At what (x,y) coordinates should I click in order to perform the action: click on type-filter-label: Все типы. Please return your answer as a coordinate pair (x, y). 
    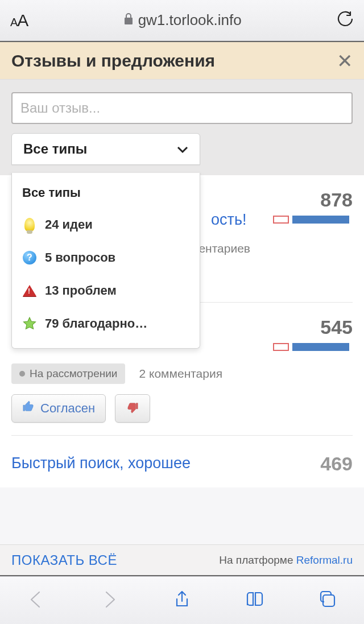
    Looking at the image, I should click on (55, 149).